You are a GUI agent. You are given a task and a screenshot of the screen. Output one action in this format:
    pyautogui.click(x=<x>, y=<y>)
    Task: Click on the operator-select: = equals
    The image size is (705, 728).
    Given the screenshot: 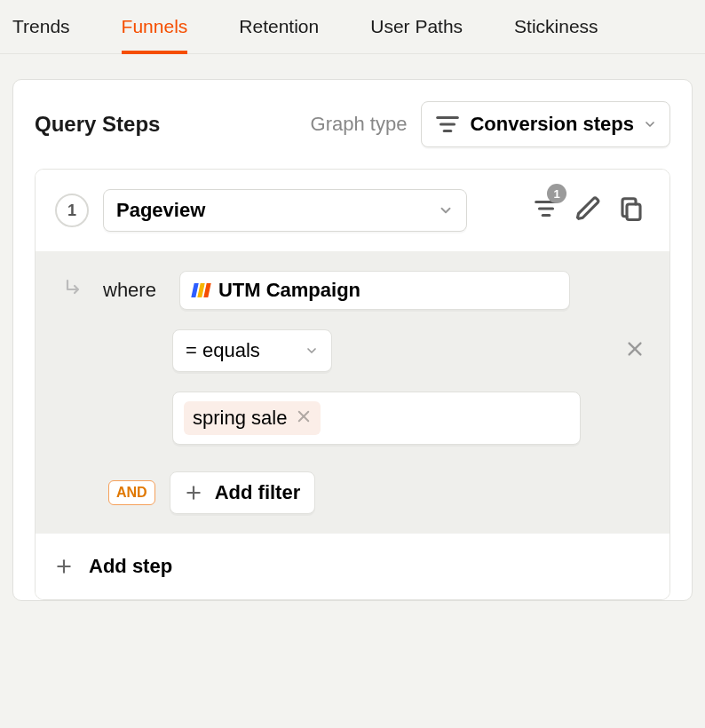 What is the action you would take?
    pyautogui.click(x=252, y=351)
    